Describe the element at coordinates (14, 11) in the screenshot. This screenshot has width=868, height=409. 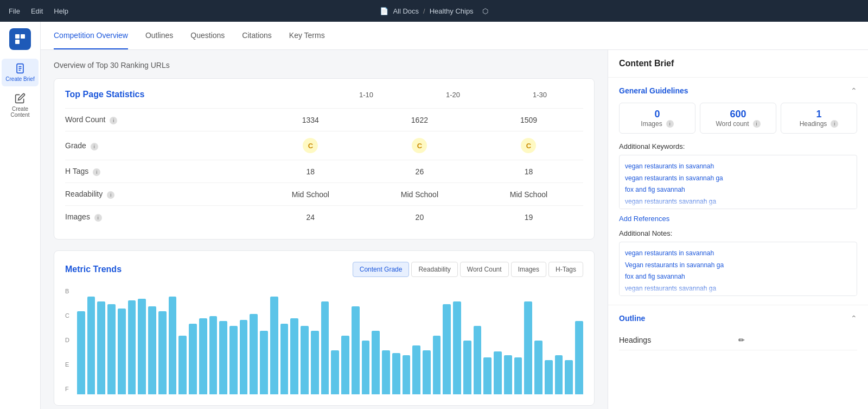
I see `nav-file: File` at that location.